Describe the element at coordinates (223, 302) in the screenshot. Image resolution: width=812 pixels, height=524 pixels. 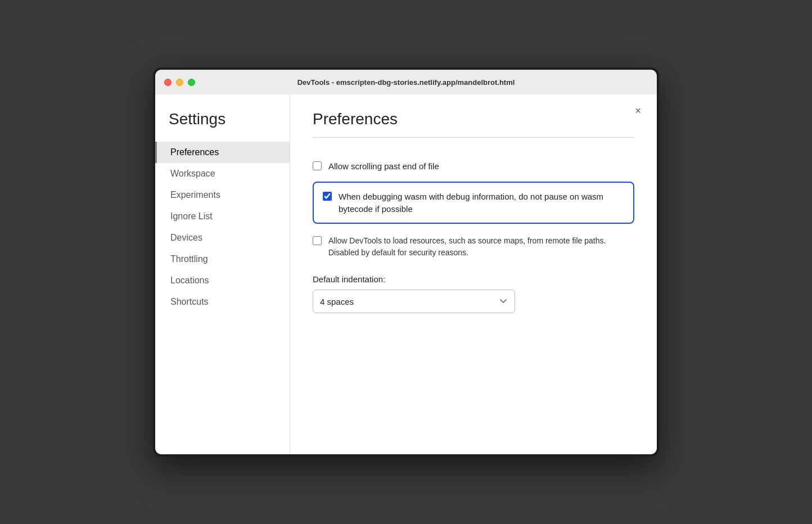
I see `sidebar-item-shortcuts: Shortcuts` at that location.